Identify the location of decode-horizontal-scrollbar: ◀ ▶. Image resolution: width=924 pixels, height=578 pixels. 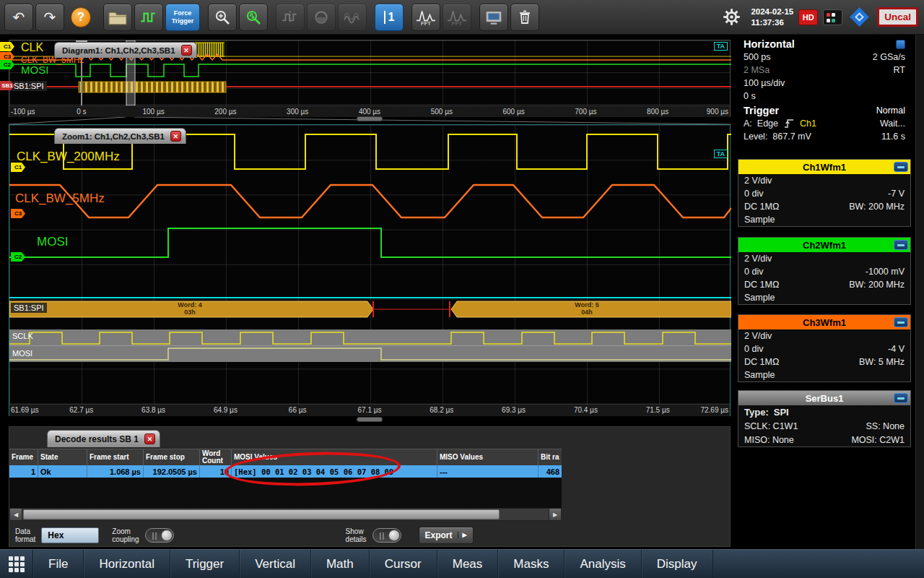
(286, 514).